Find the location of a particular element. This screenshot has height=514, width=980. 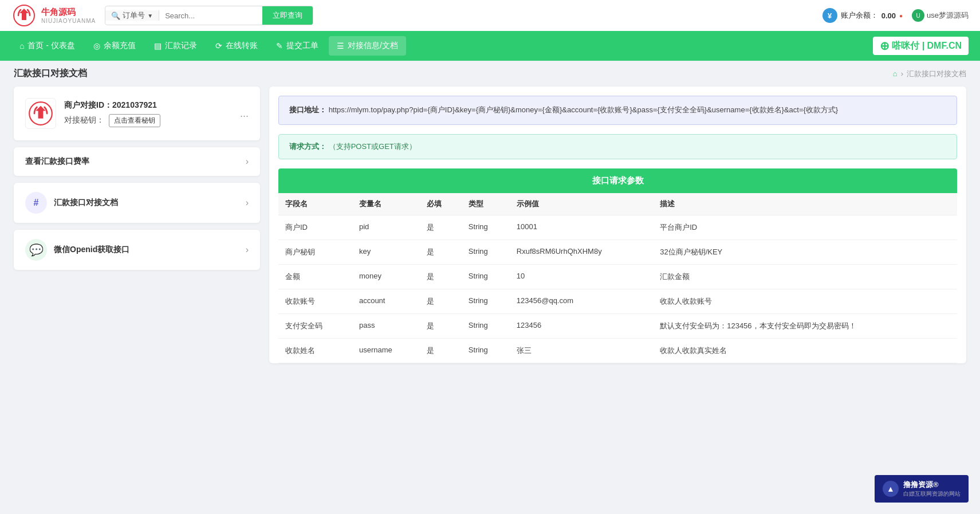

cell-field-4: 支付安全码 is located at coordinates (315, 325).